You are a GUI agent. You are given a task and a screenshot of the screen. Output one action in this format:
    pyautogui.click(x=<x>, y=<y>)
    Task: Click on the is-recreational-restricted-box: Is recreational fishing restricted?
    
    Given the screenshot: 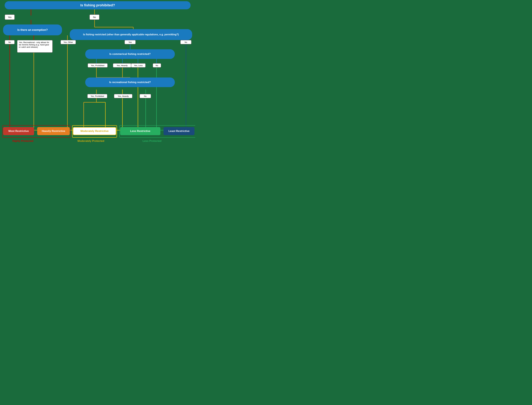 What is the action you would take?
    pyautogui.click(x=130, y=82)
    